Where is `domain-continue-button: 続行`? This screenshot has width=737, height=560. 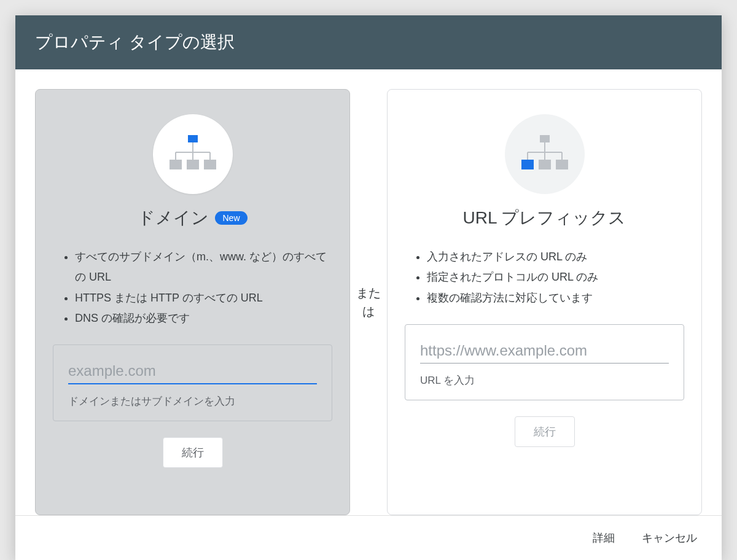 domain-continue-button: 続行 is located at coordinates (193, 453).